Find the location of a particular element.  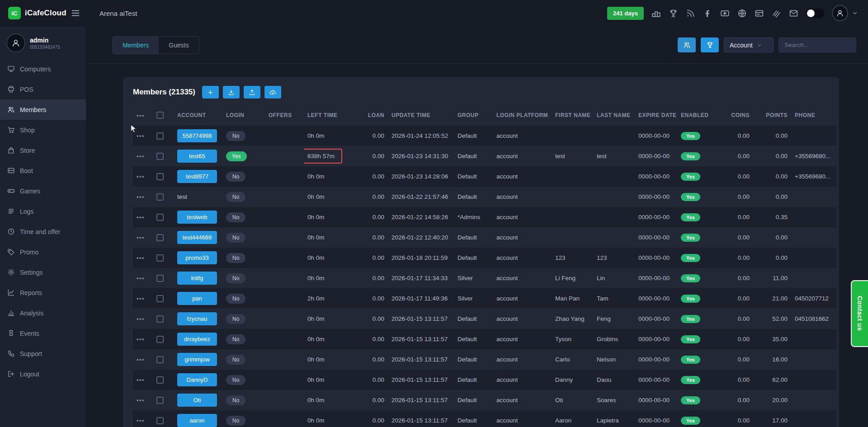

user-avatar is located at coordinates (840, 13).